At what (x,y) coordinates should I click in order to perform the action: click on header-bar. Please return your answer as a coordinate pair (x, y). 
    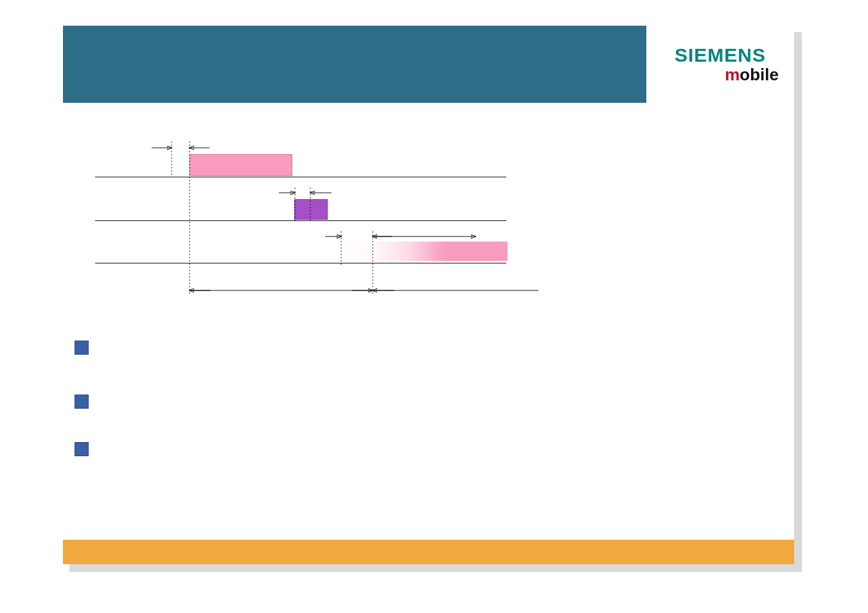
    Looking at the image, I should click on (355, 64).